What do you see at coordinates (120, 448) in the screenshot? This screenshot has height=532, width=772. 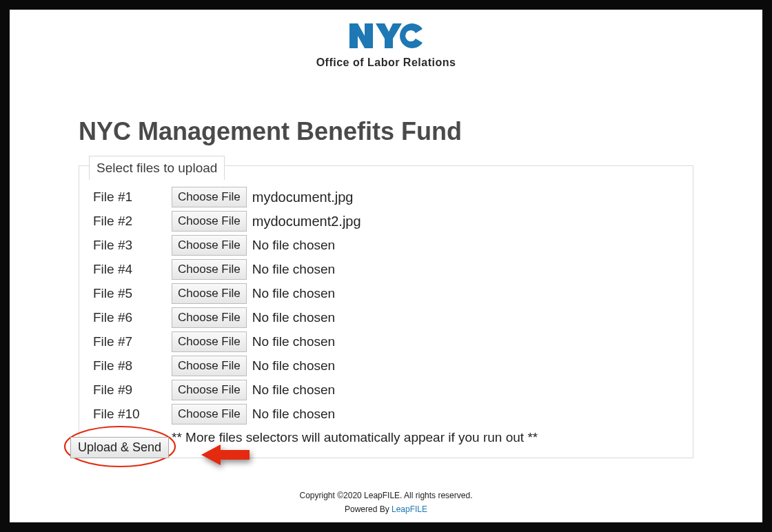 I see `upload-send-button: Upload & Send` at bounding box center [120, 448].